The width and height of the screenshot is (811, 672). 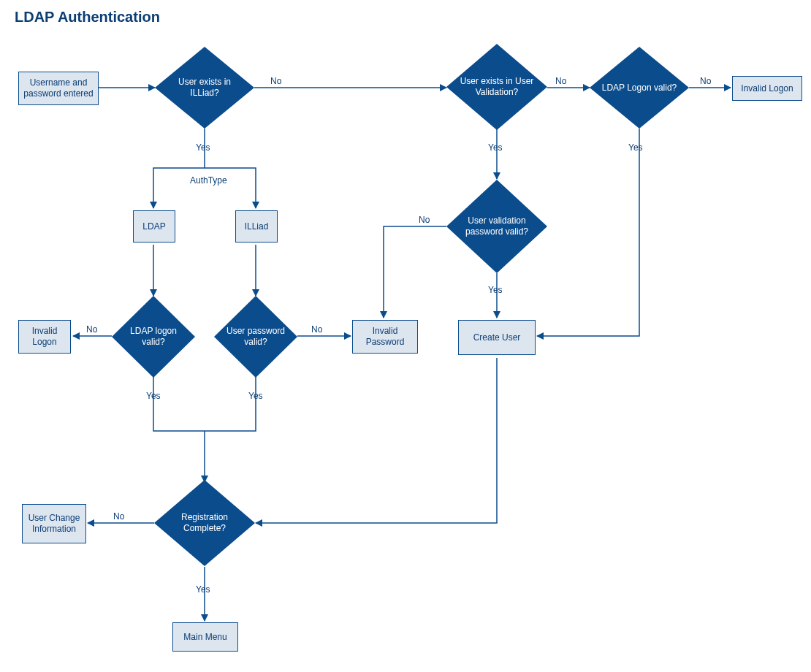 What do you see at coordinates (205, 523) in the screenshot?
I see `decision-label: Registration Complete?` at bounding box center [205, 523].